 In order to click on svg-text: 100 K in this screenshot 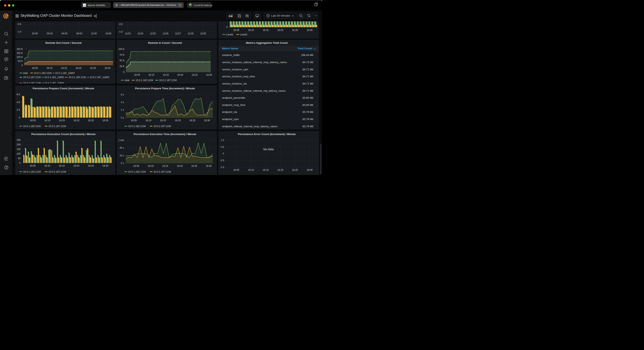, I will do `click(20, 57)`.